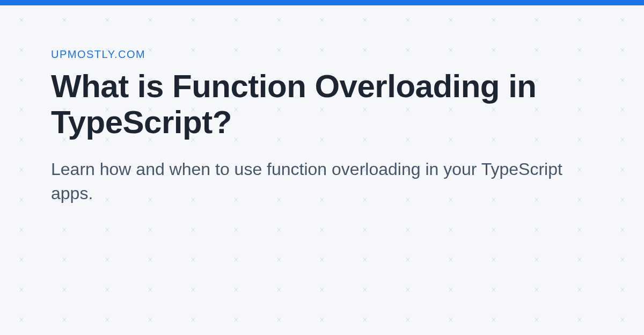 Image resolution: width=644 pixels, height=335 pixels. Describe the element at coordinates (319, 181) in the screenshot. I see `page-description: Learn how and when to use function overl…` at that location.